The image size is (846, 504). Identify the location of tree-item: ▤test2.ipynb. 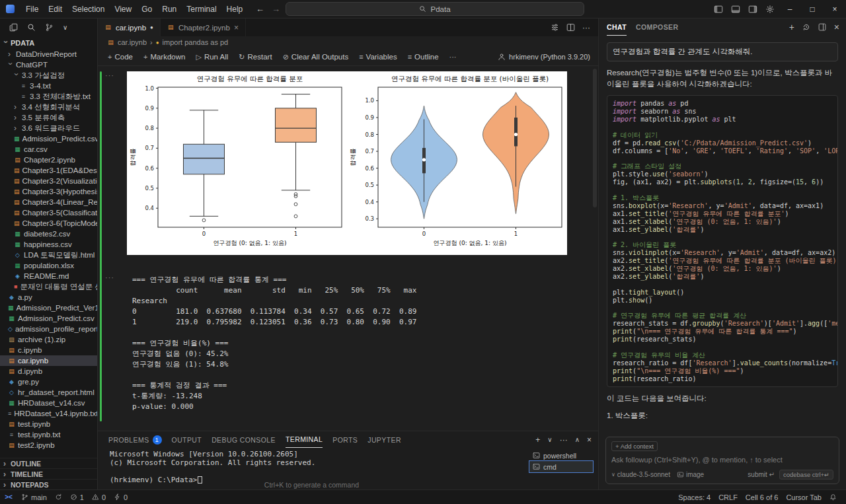
(49, 445).